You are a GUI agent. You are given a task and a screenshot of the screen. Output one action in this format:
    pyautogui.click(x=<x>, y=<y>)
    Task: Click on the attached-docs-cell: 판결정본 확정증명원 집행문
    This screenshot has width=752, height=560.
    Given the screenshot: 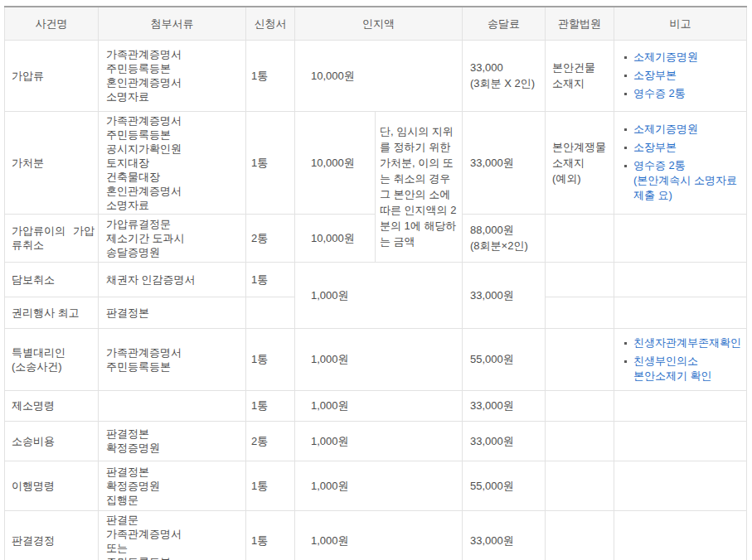 What is the action you would take?
    pyautogui.click(x=172, y=485)
    